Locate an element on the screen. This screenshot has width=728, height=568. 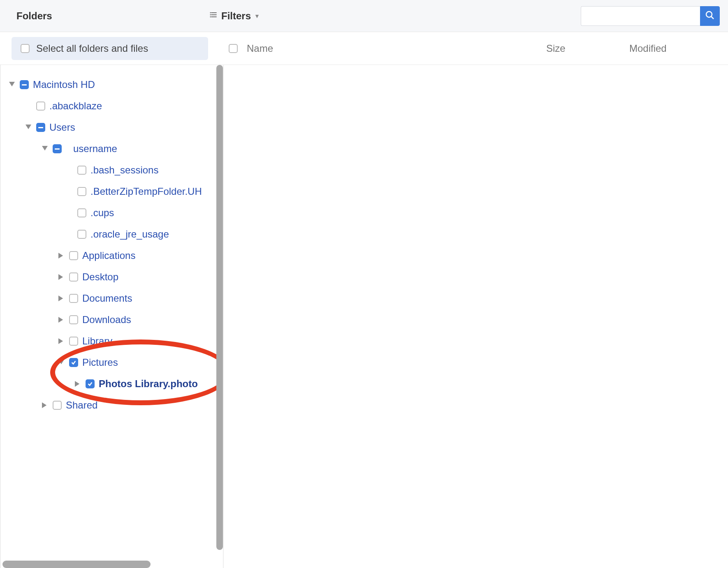
column-modified: Modified is located at coordinates (679, 48).